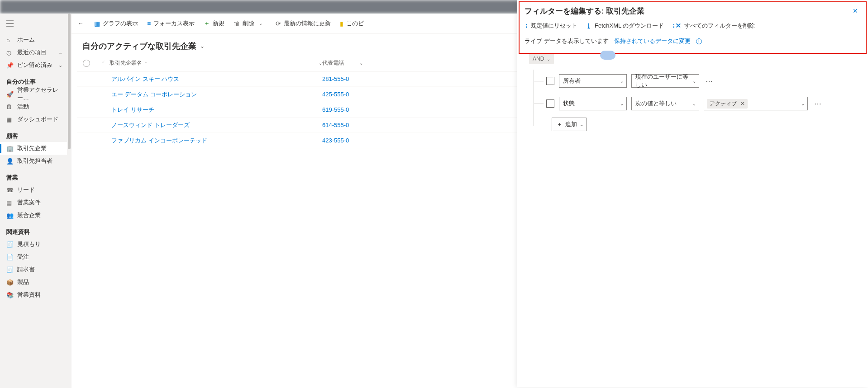  Describe the element at coordinates (303, 24) in the screenshot. I see `cmd-refresh: ⟳最新の情報に更新` at that location.